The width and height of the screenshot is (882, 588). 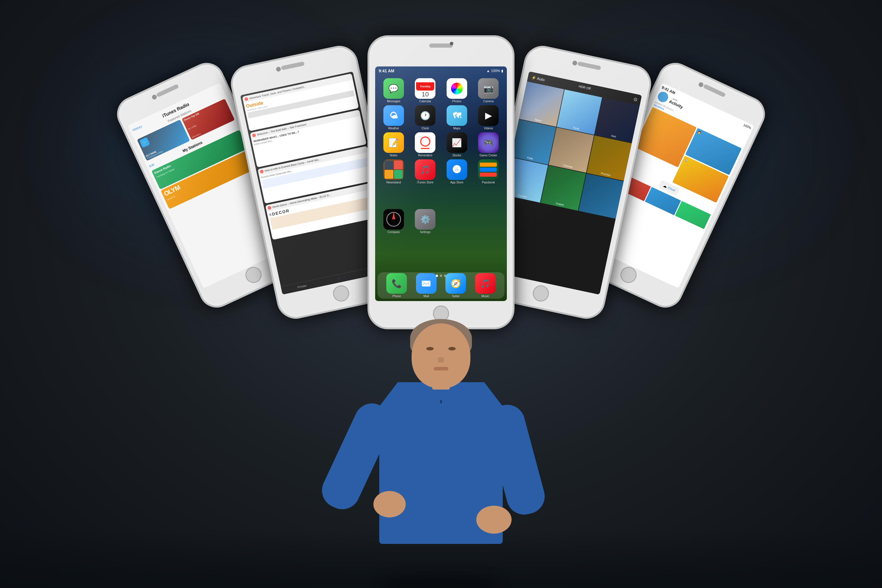 What do you see at coordinates (538, 79) in the screenshot?
I see `flash-label: ⚡ Auto` at bounding box center [538, 79].